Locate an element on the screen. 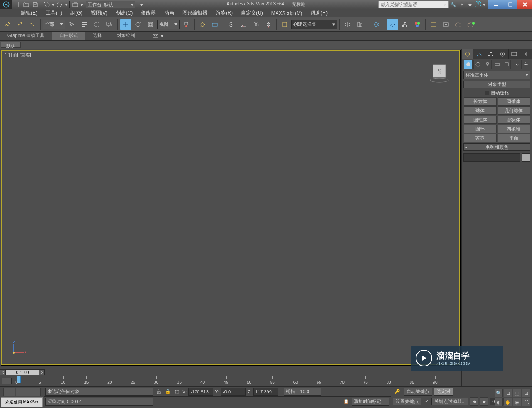  named-sel-edit-icon is located at coordinates (285, 25).